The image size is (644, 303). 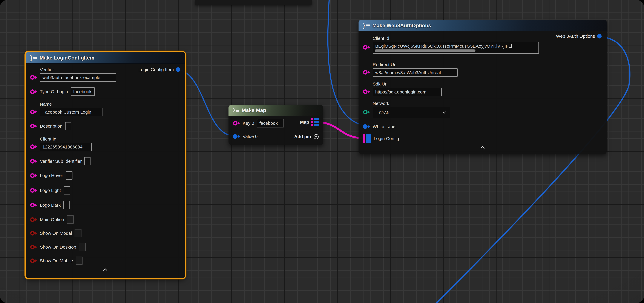 I want to click on verifier-sub-identifier-pin, so click(x=34, y=161).